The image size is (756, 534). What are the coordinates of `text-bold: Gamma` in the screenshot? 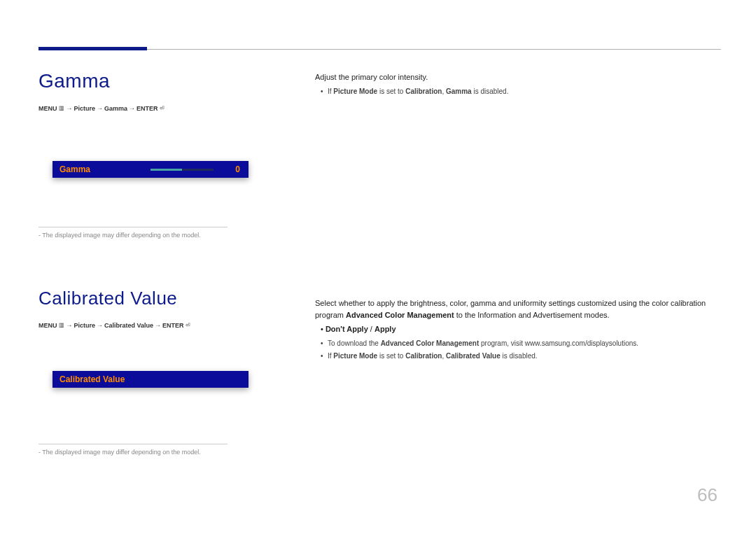 It's located at (459, 91).